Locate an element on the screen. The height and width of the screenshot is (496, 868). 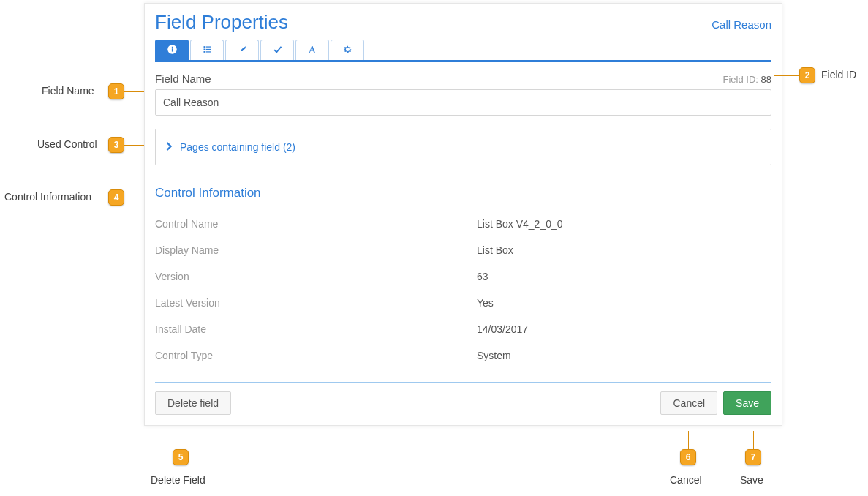
callout-label-3: Used Control is located at coordinates (67, 144).